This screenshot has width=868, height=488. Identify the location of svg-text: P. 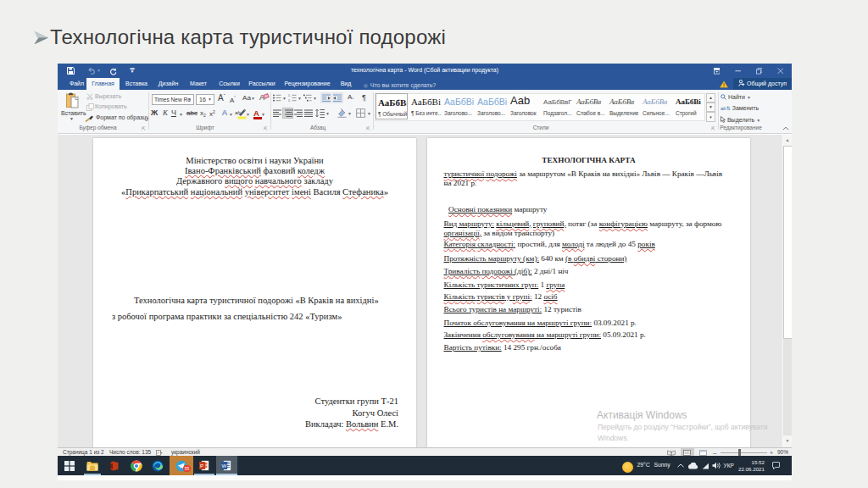
(202, 466).